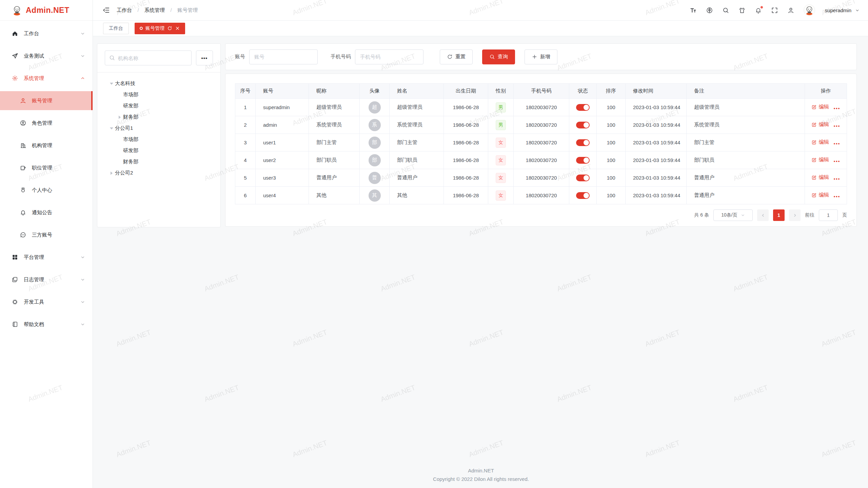 The image size is (868, 488). What do you see at coordinates (159, 83) in the screenshot?
I see `tree-node: 大名科技` at bounding box center [159, 83].